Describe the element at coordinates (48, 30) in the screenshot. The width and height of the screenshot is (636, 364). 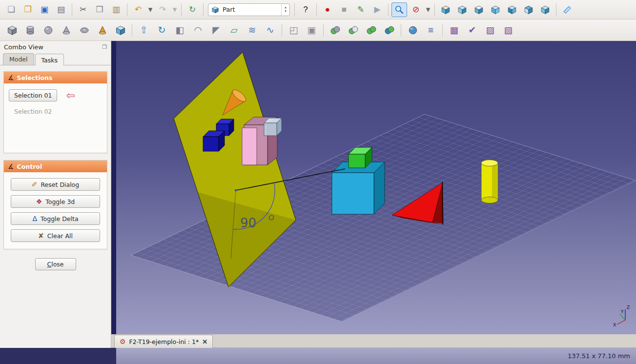
I see `sphere-primitive-button` at that location.